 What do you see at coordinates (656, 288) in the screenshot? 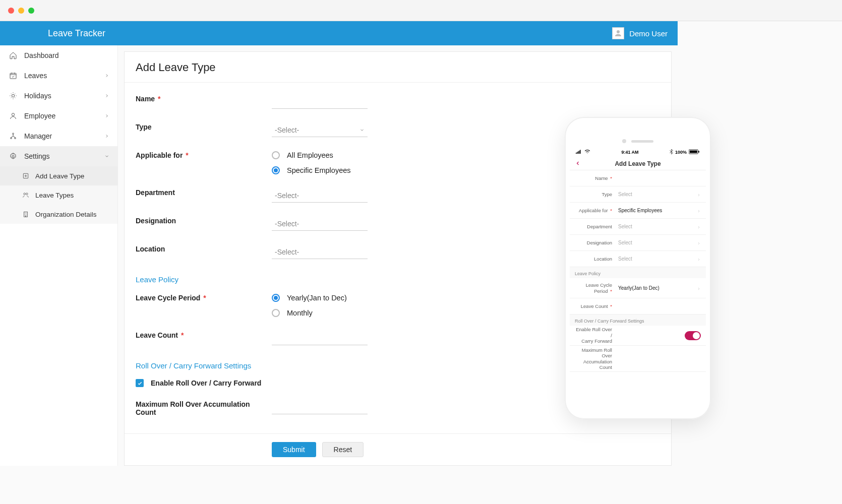
I see `phone-leave-cycle-select: Yearly(Jan to Dec)` at bounding box center [656, 288].